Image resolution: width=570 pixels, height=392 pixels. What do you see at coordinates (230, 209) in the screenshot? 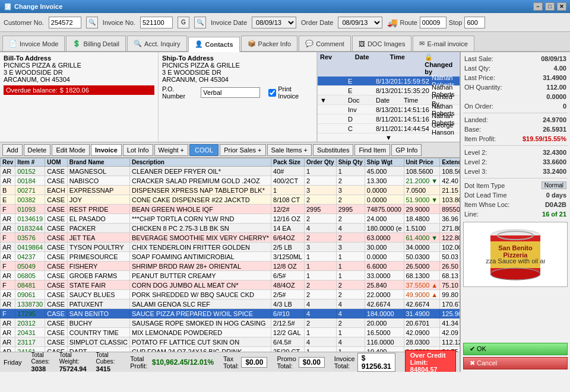
I see `table-row: F 01093 CASE REST PRIDE BEAN GREEN WHOLE…` at bounding box center [230, 209].